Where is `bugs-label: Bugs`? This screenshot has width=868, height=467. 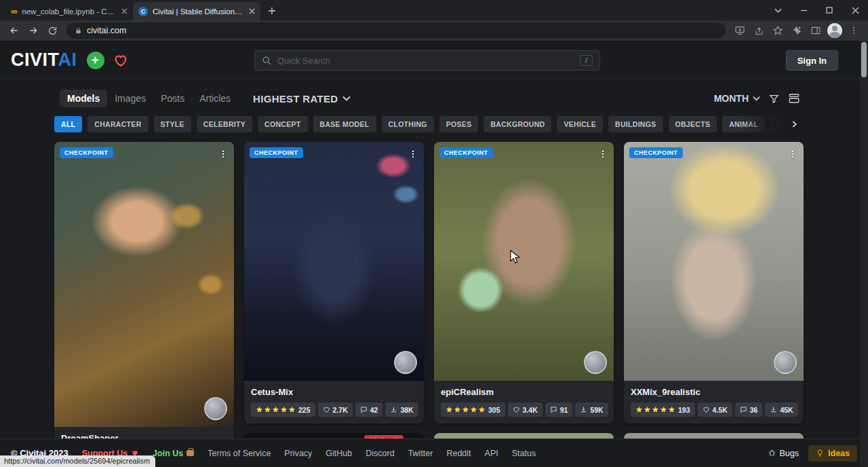
bugs-label: Bugs is located at coordinates (789, 453).